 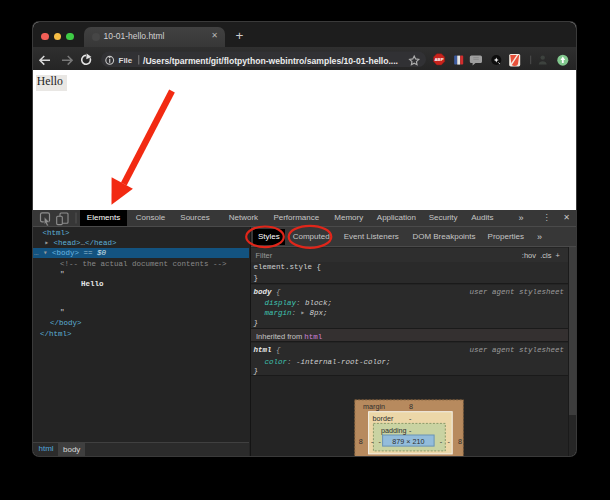 What do you see at coordinates (384, 418) in the screenshot?
I see `svg-text: border` at bounding box center [384, 418].